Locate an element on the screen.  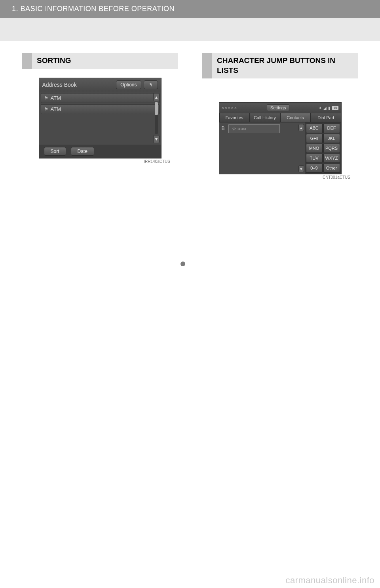
header-title: 1. BASIC INFORMATION BEFORE OPERATION is located at coordinates (93, 9).